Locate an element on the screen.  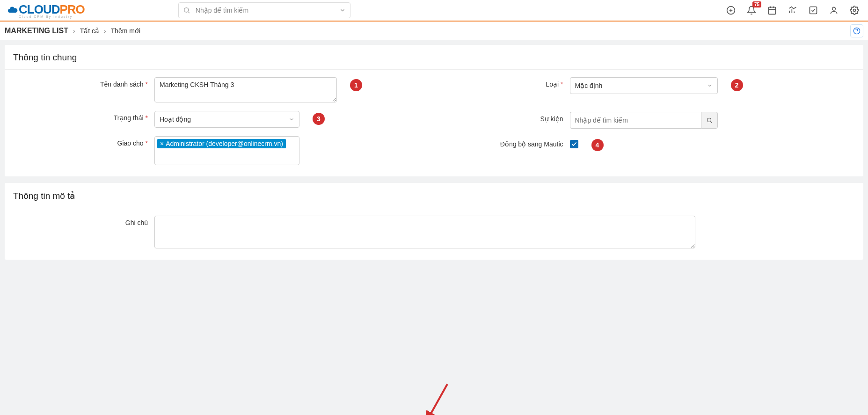
calendar-icon is located at coordinates (772, 10).